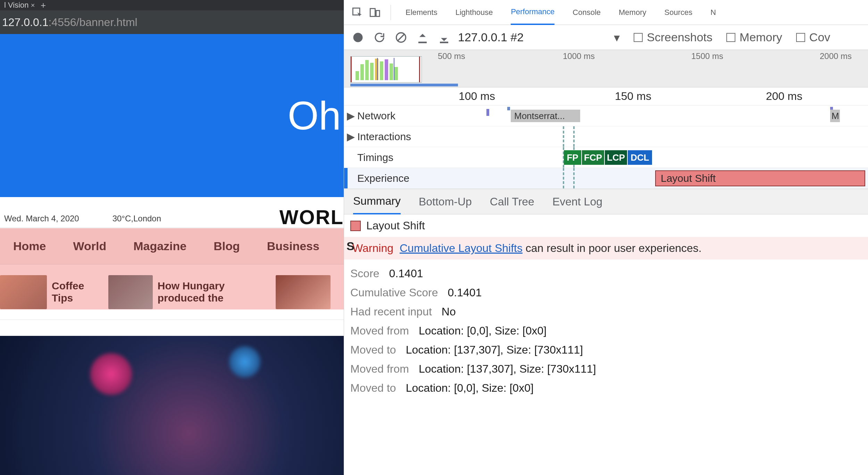 The image size is (868, 475). I want to click on download-icon, so click(444, 37).